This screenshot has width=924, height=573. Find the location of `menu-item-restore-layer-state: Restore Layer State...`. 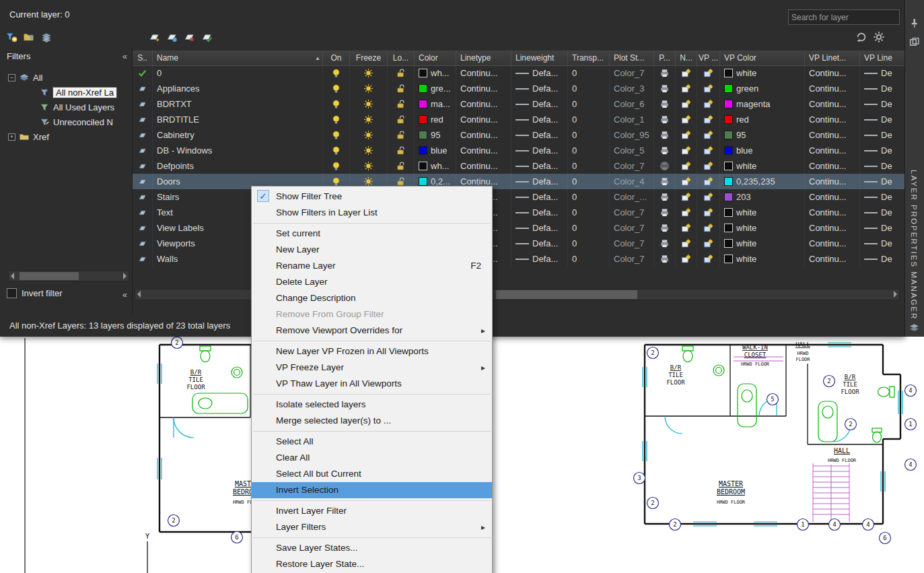

menu-item-restore-layer-state: Restore Layer State... is located at coordinates (371, 564).